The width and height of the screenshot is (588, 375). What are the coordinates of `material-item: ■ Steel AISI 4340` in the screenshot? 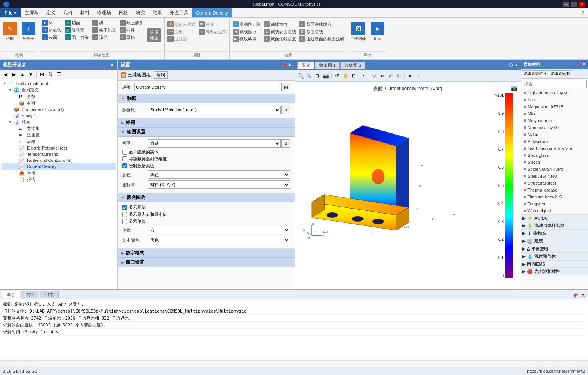 It's located at (554, 176).